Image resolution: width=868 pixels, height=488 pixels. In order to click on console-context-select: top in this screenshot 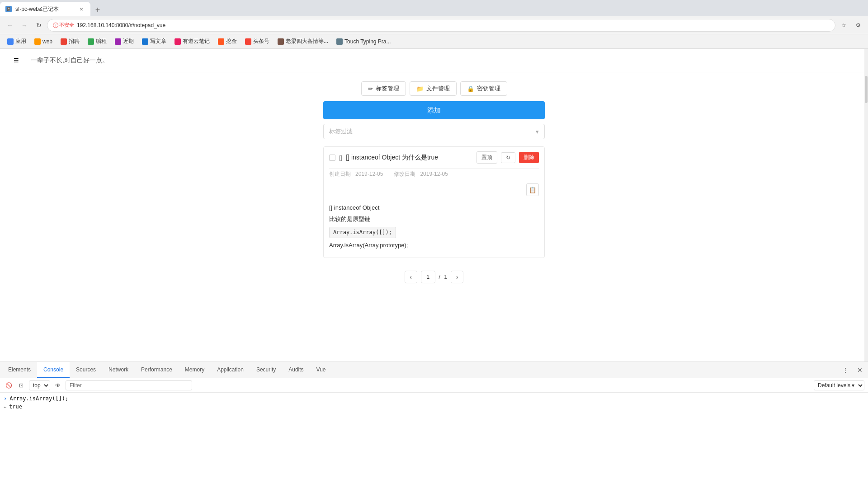, I will do `click(40, 385)`.